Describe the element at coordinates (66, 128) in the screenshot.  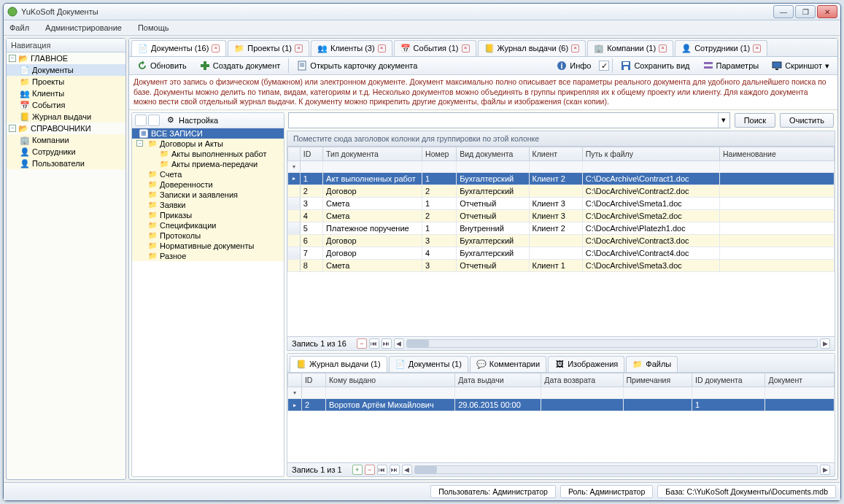
I see `nav-group: −📂СПРАВОЧНИКИ` at that location.